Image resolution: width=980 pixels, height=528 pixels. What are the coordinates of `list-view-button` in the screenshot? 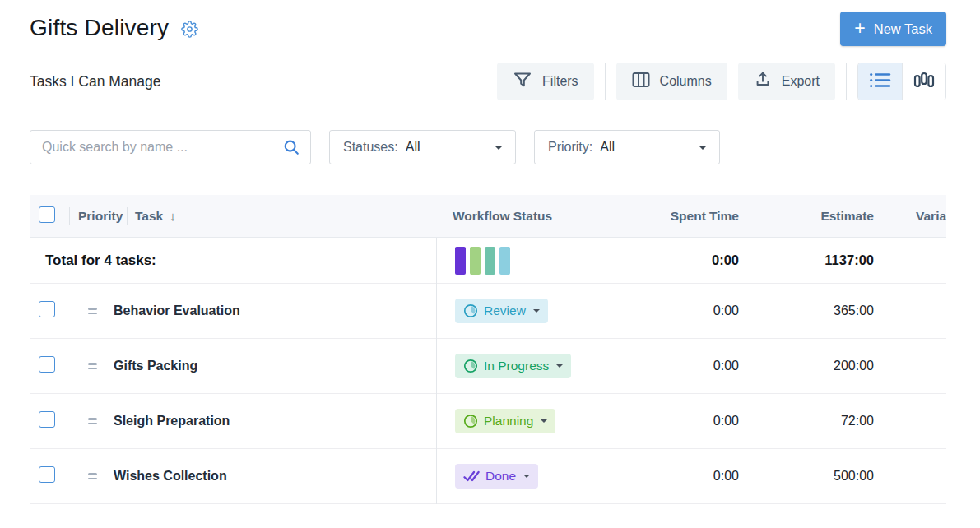 It's located at (880, 81).